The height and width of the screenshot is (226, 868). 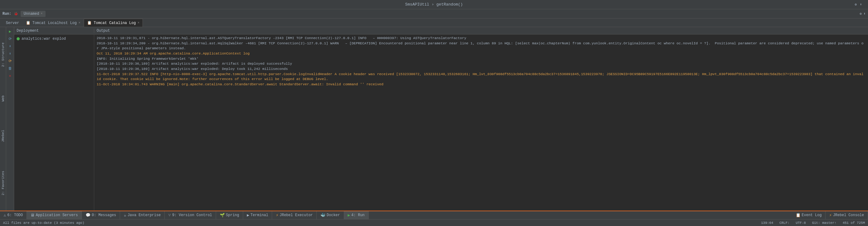 I want to click on run-tool: ▶ 4: Run, so click(x=356, y=215).